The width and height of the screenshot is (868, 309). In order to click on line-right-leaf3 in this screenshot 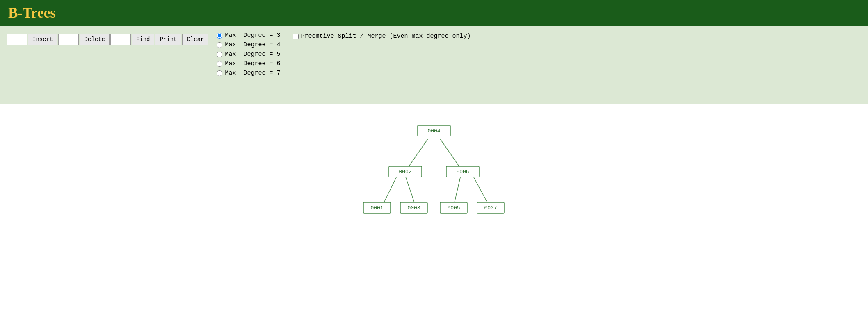, I will do `click(458, 189)`.